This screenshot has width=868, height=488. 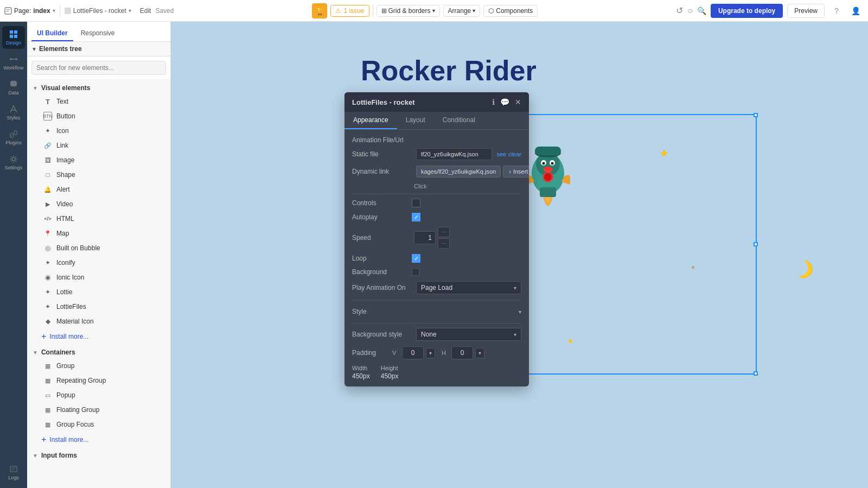 I want to click on speed-dots-top: ⋯, so click(x=444, y=232).